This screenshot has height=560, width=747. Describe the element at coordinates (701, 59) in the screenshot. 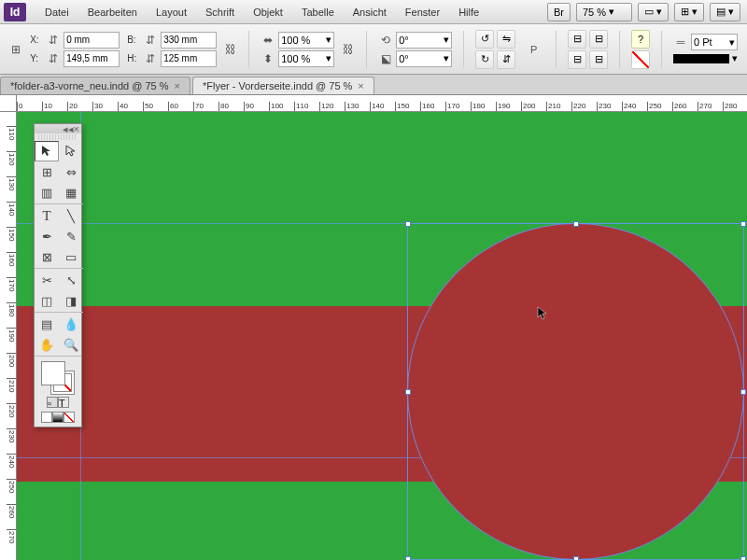

I see `stroke-style-dropdown` at that location.